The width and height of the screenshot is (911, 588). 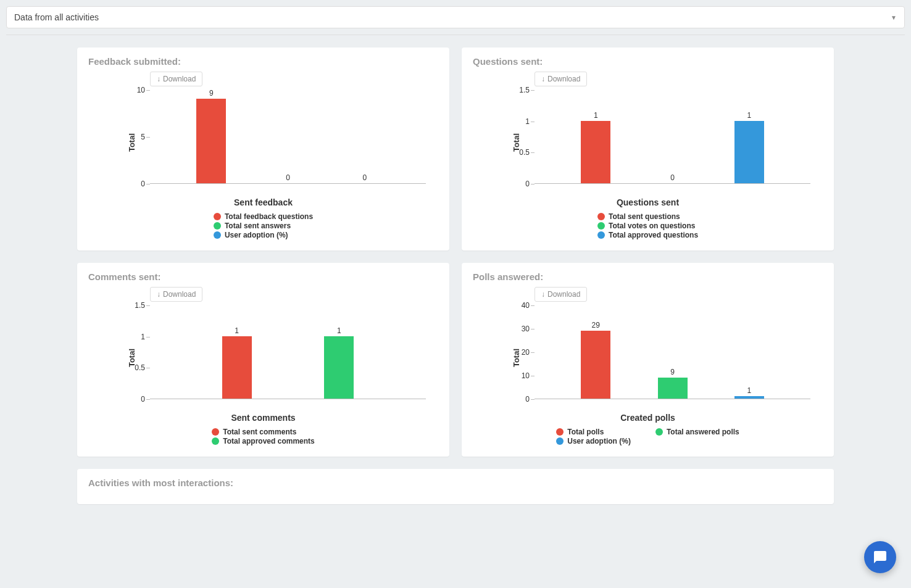 What do you see at coordinates (648, 202) in the screenshot?
I see `x-axis-label: Questions sent` at bounding box center [648, 202].